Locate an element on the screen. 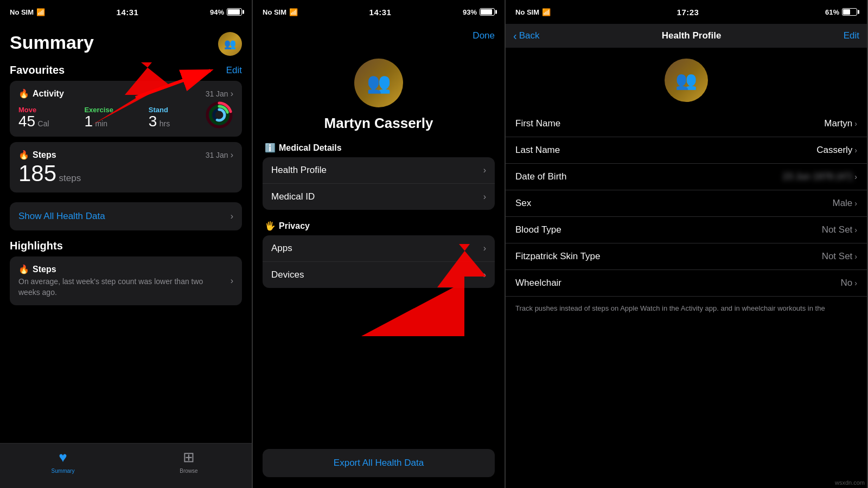 Image resolution: width=868 pixels, height=488 pixels. health-profile-chevron: › is located at coordinates (485, 170).